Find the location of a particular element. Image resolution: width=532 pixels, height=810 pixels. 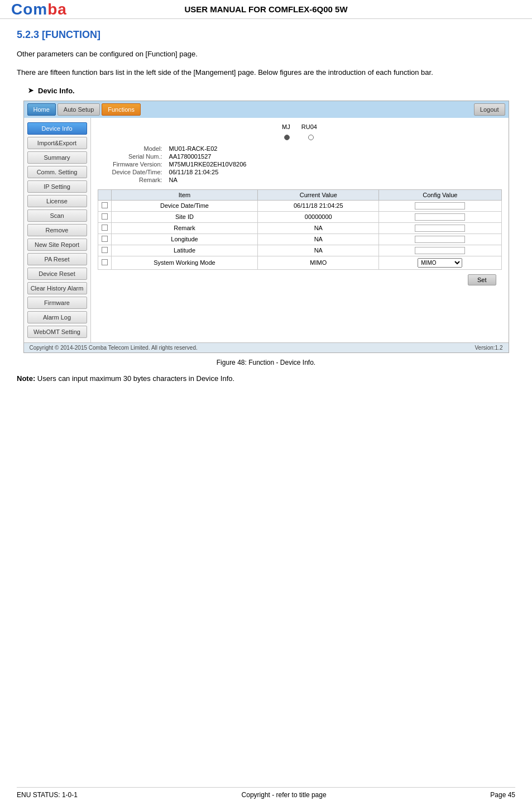

note-body: Users can input maximum 30 bytes charact… is located at coordinates (135, 379).